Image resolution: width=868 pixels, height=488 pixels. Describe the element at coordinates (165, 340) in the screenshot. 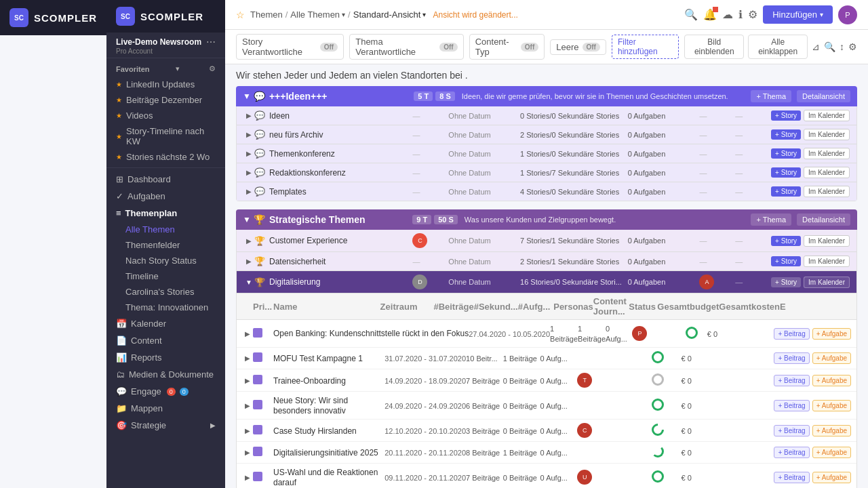

I see `sidebar-item-content: 📄 Content` at that location.